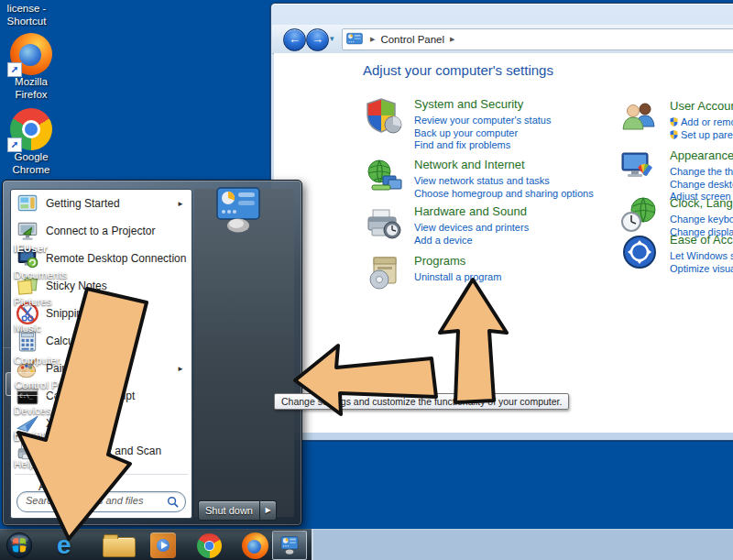  What do you see at coordinates (640, 252) in the screenshot?
I see `ease-of-access-icon` at bounding box center [640, 252].